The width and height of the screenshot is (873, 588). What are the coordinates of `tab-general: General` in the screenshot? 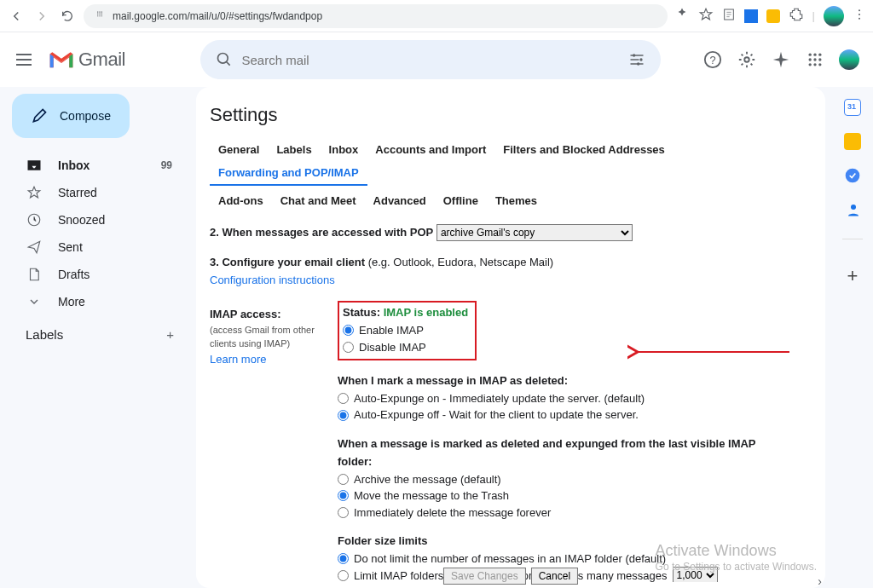 It's located at (239, 150).